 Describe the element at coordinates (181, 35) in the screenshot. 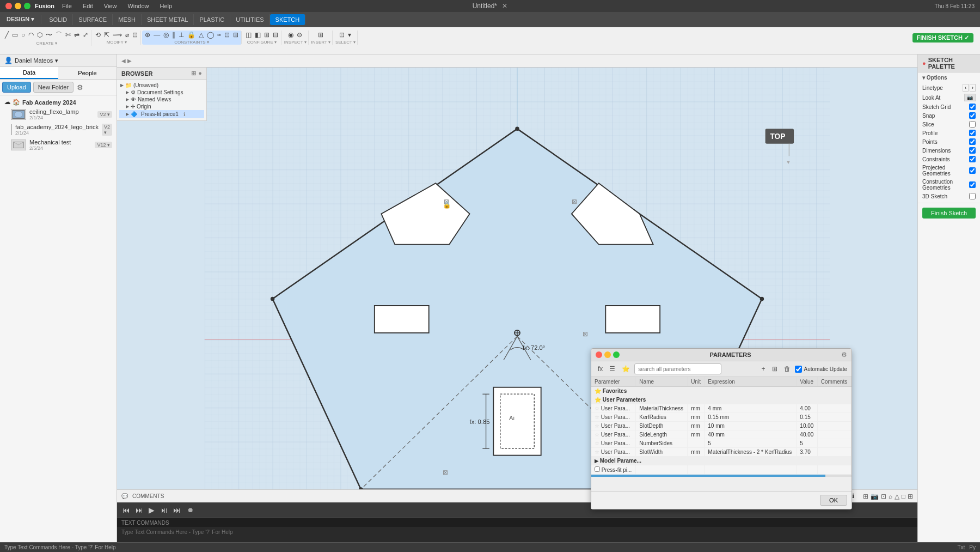

I see `perpendicular-constraint: ⊥` at that location.